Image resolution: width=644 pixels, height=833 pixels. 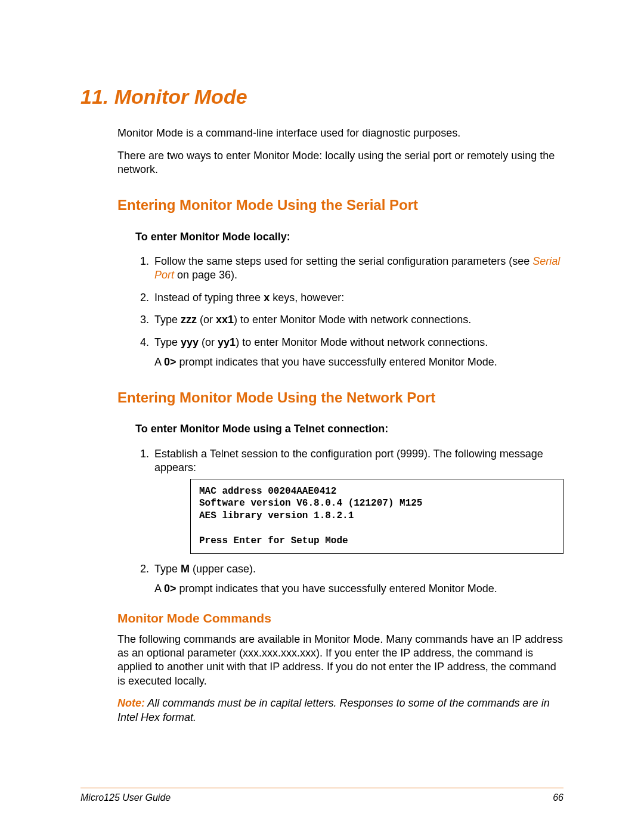 I want to click on code-block: MAC address 00204AAE0412 Software versio…, so click(x=377, y=516).